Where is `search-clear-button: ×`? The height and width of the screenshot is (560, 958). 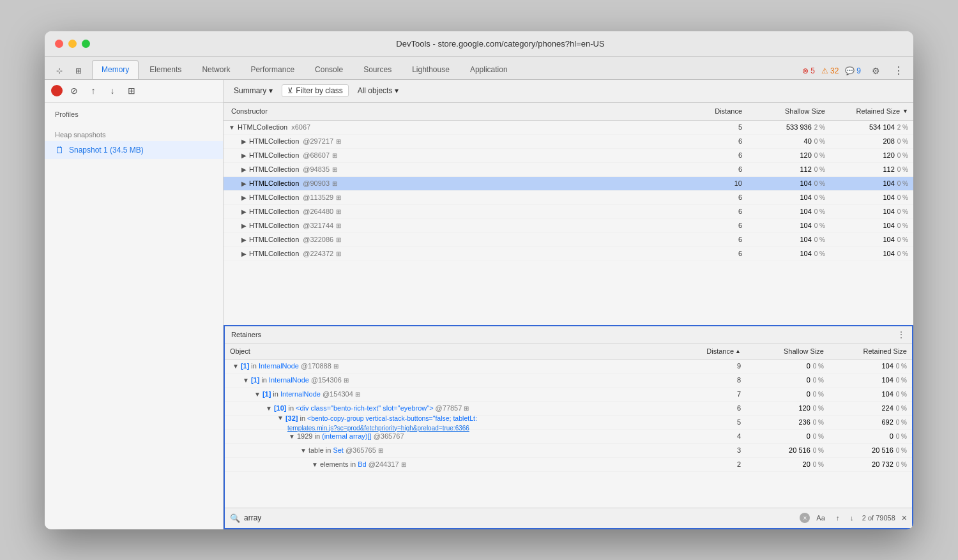 search-clear-button: × is located at coordinates (805, 518).